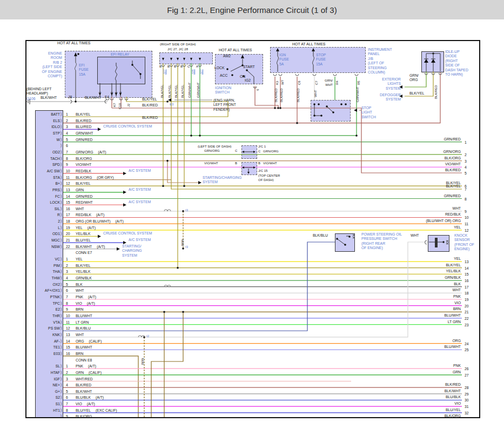 This screenshot has width=504, height=429. What do you see at coordinates (67, 392) in the screenshot?
I see `pin-number: 5` at bounding box center [67, 392].